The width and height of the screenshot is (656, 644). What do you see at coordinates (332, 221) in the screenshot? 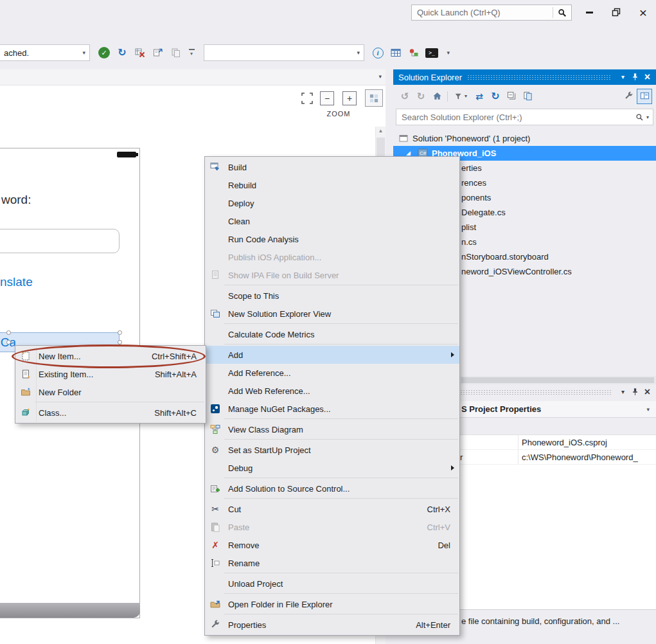
I see `menu-item-clean: Clean` at bounding box center [332, 221].